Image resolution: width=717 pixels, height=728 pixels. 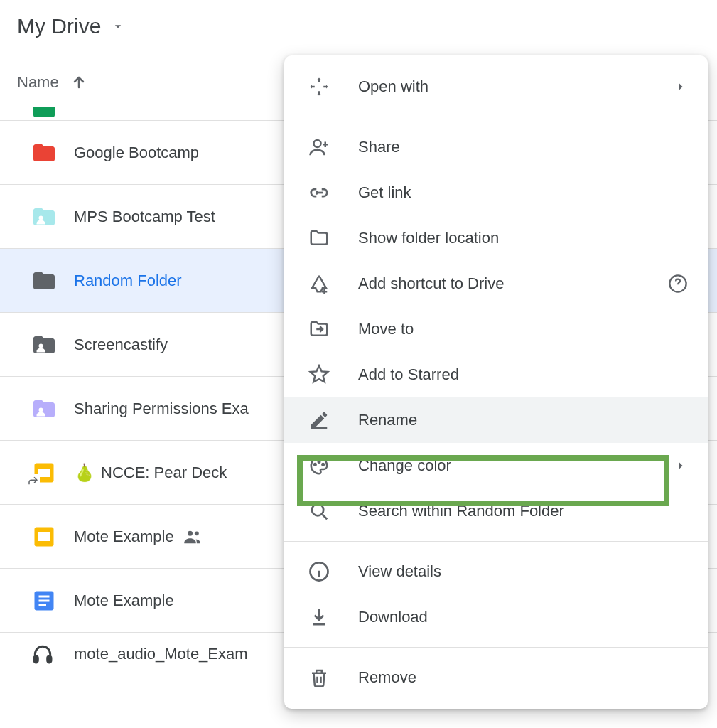 What do you see at coordinates (523, 238) in the screenshot?
I see `menu-label: Show folder location` at bounding box center [523, 238].